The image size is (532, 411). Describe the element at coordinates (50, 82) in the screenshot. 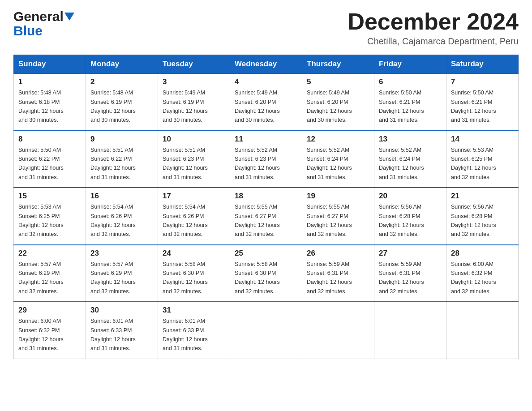

I see `day-number: 1` at that location.